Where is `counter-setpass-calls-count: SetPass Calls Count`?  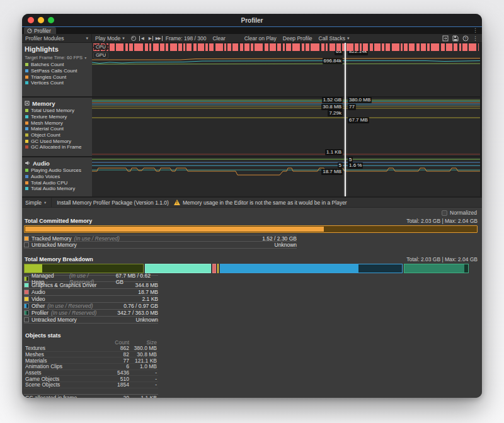 counter-setpass-calls-count: SetPass Calls Count is located at coordinates (57, 71).